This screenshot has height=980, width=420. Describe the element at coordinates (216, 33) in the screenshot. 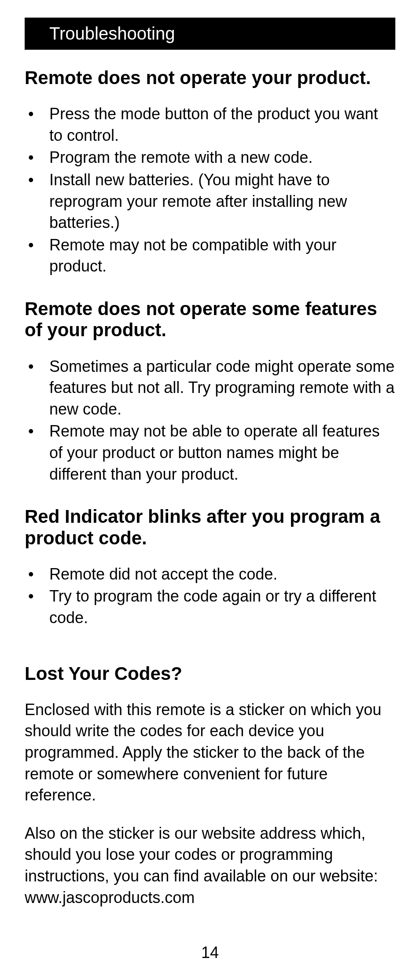

I see `section-header-title: Troubleshooting` at that location.